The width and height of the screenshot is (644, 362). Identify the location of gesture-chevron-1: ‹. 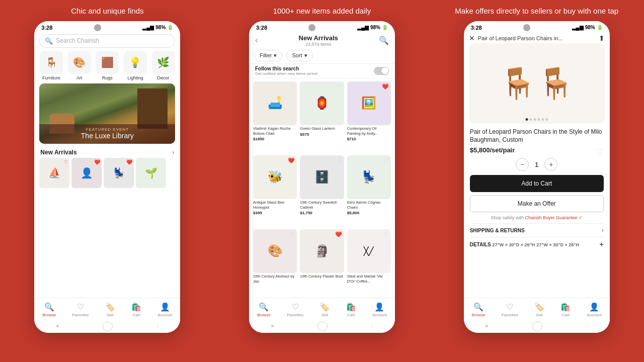
(157, 326).